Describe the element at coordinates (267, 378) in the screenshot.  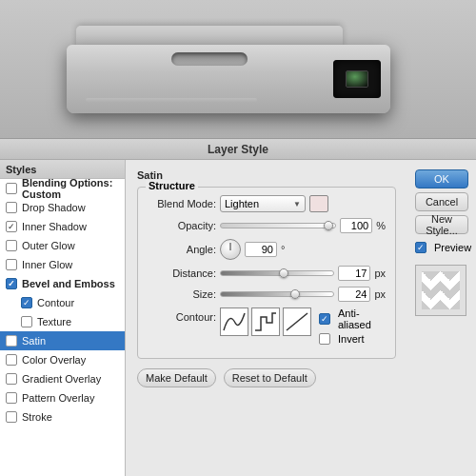
I see `bottom-buttons: Make Default Reset to Default` at that location.